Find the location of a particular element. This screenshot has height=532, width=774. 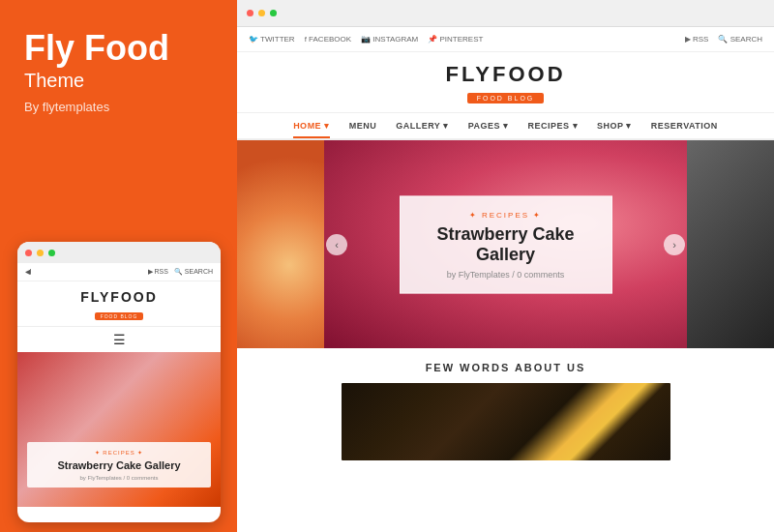

social-twitter: 🐦 TWITTER is located at coordinates (272, 39).